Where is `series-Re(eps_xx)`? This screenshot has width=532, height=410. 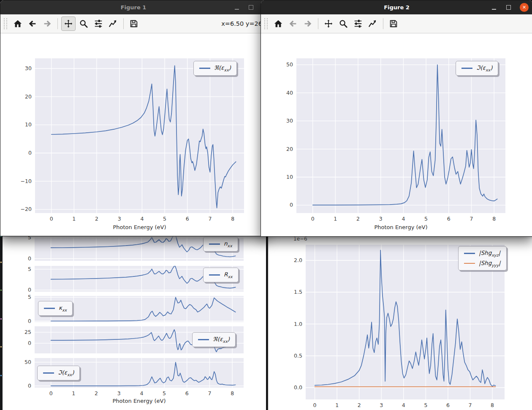
series-Re(eps_xx) is located at coordinates (144, 137).